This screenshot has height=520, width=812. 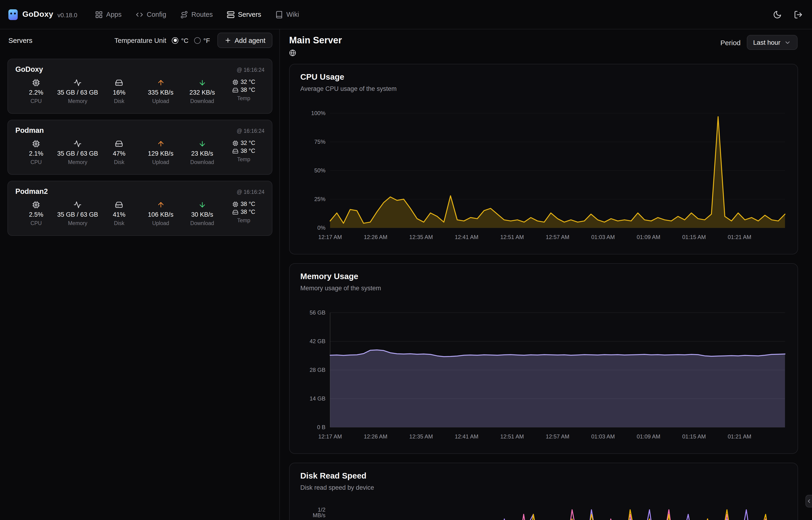 I want to click on svg-text: 01:15 AM, so click(x=694, y=436).